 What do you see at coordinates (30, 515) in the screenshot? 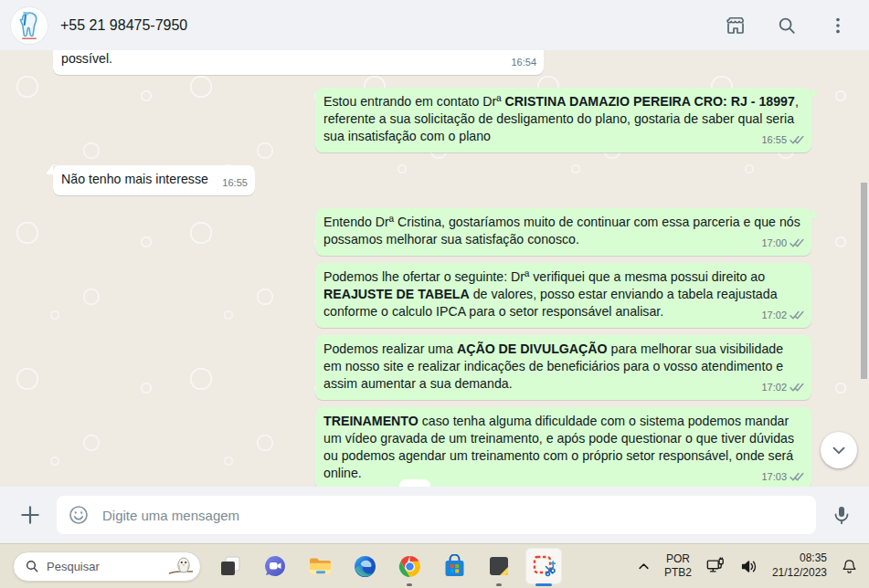
I see `attach-plus-icon` at bounding box center [30, 515].